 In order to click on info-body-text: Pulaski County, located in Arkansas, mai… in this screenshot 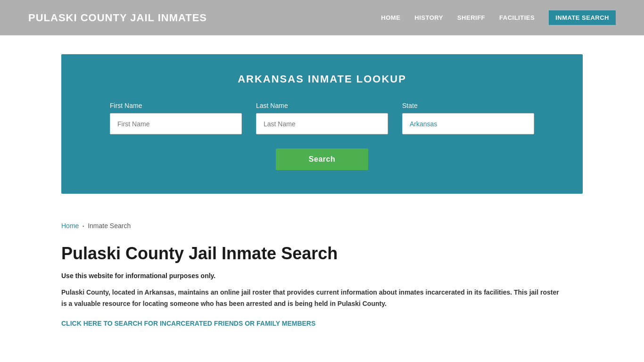, I will do `click(311, 298)`.